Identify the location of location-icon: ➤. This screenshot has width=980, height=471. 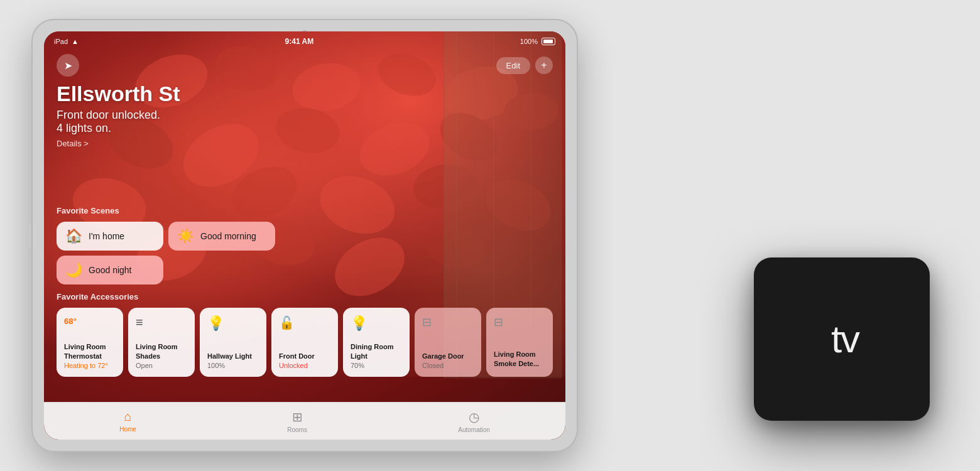
(68, 65).